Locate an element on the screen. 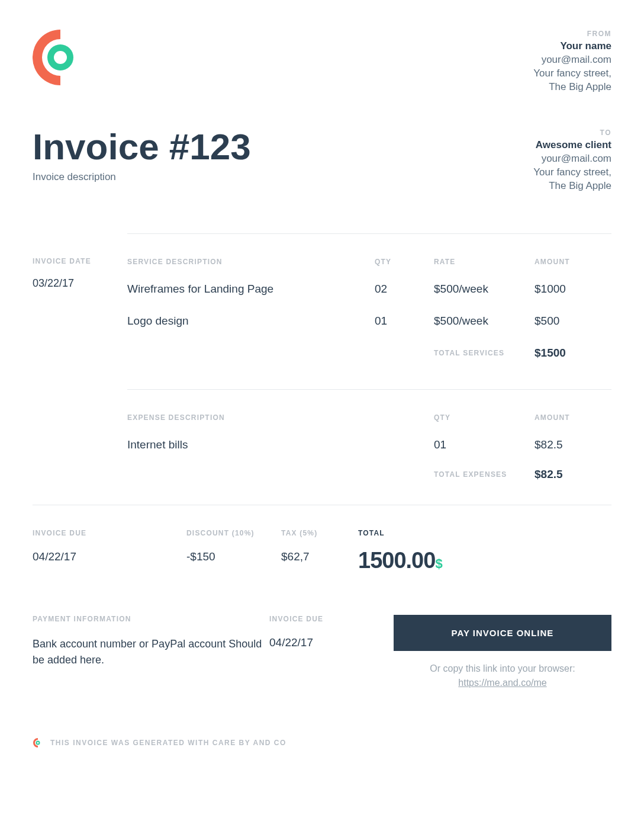 The height and width of the screenshot is (834, 644). discount-label: DISCOUNT (10%) is located at coordinates (234, 533).